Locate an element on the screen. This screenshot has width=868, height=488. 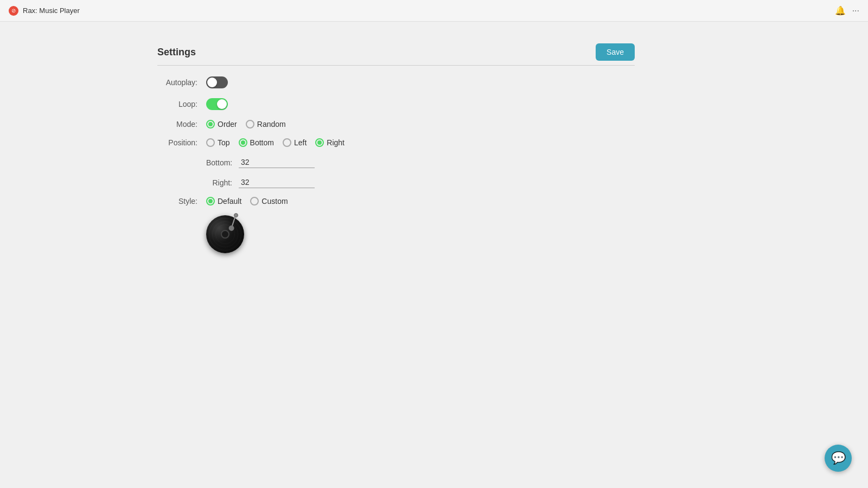
mode-random-label: Random is located at coordinates (271, 124).